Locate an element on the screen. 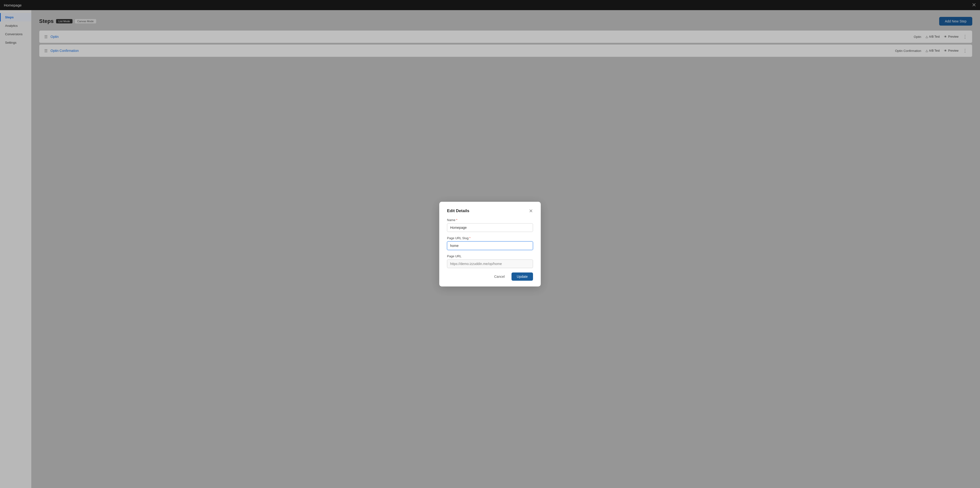  name-required-star: * is located at coordinates (457, 220).